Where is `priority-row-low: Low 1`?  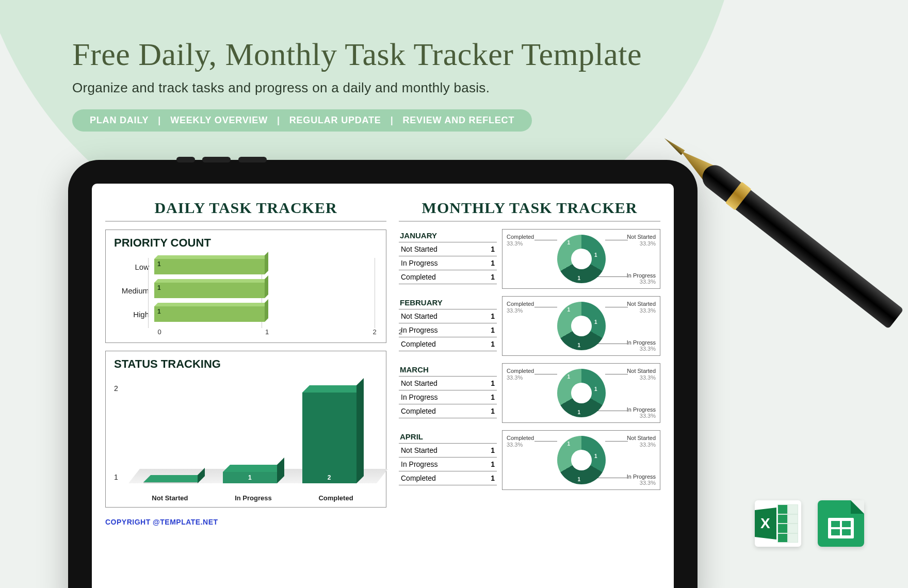
priority-row-low: Low 1 is located at coordinates (246, 267).